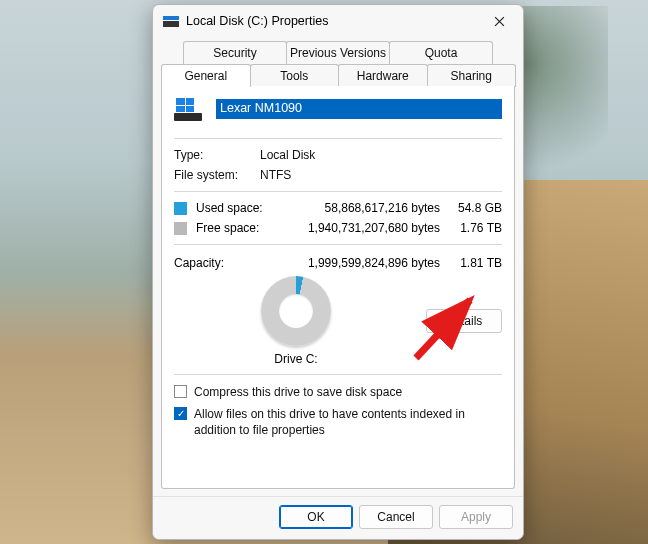  What do you see at coordinates (206, 76) in the screenshot?
I see `tab-general: General` at bounding box center [206, 76].